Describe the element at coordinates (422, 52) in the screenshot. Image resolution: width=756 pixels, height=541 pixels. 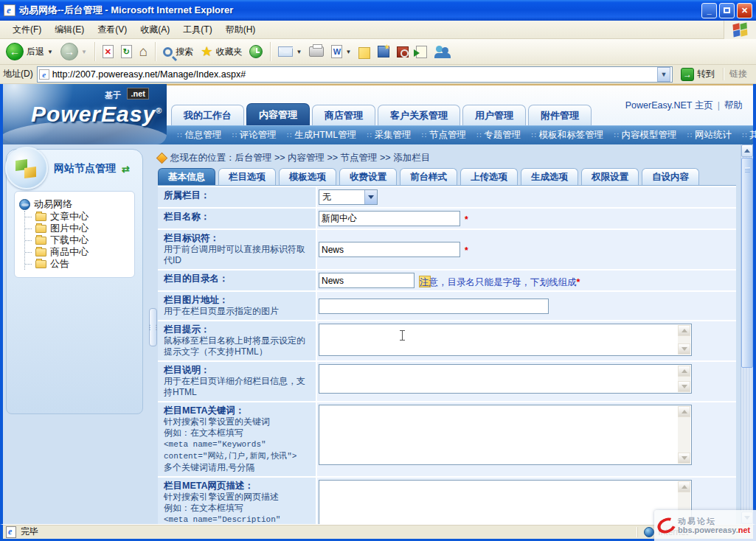
I see `publish-button` at that location.